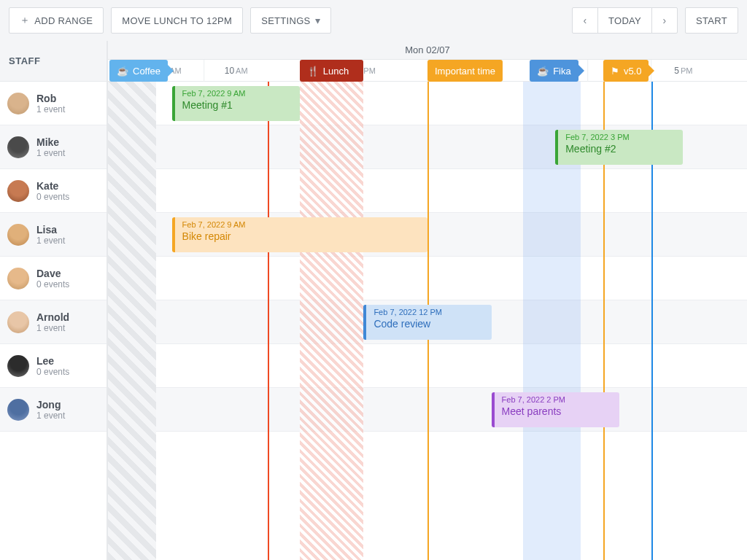 The image size is (747, 560). Describe the element at coordinates (318, 20) in the screenshot. I see `caret-down-icon: ▾` at that location.